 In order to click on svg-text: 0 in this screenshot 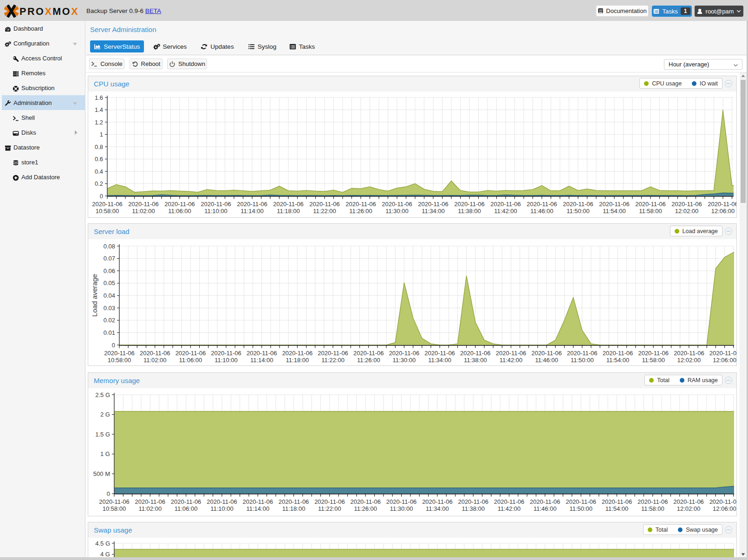, I will do `click(101, 196)`.